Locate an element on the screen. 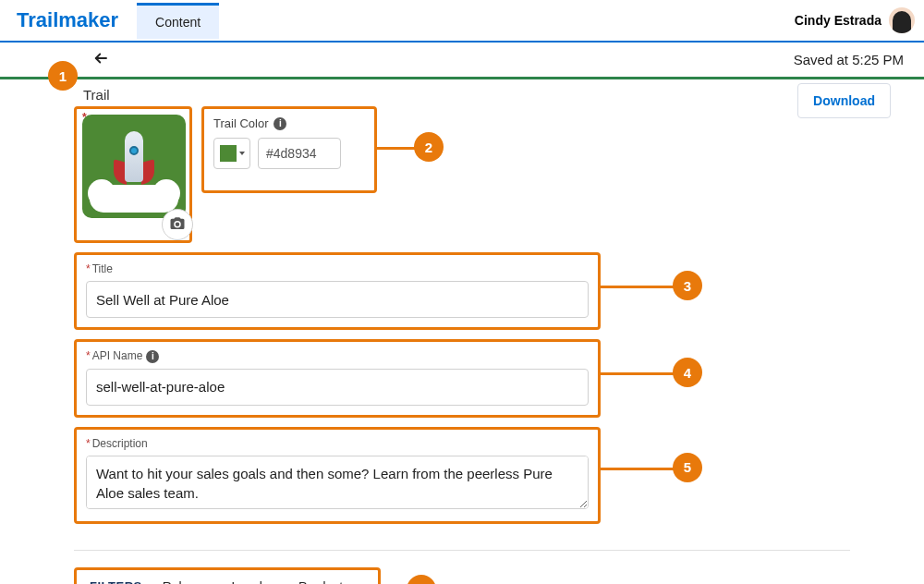 This screenshot has width=924, height=584. camera-icon is located at coordinates (177, 225).